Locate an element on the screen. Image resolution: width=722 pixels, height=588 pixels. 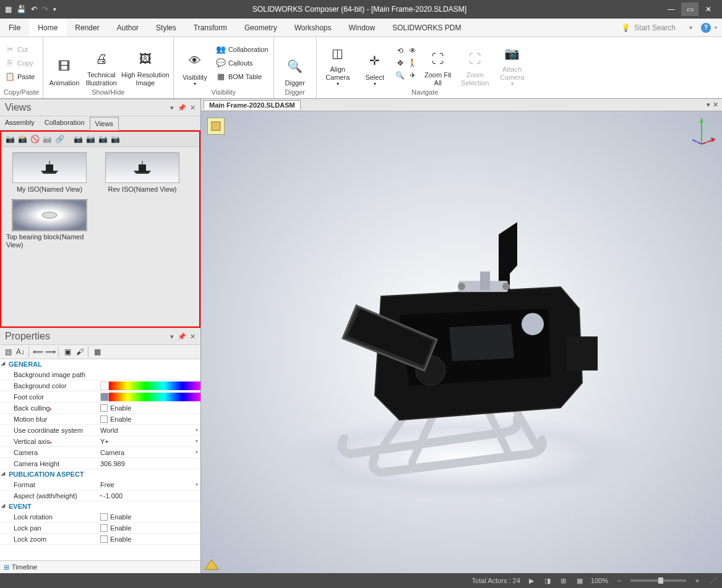
section-publication: PUBLICATION ASPECT is located at coordinates (100, 474).